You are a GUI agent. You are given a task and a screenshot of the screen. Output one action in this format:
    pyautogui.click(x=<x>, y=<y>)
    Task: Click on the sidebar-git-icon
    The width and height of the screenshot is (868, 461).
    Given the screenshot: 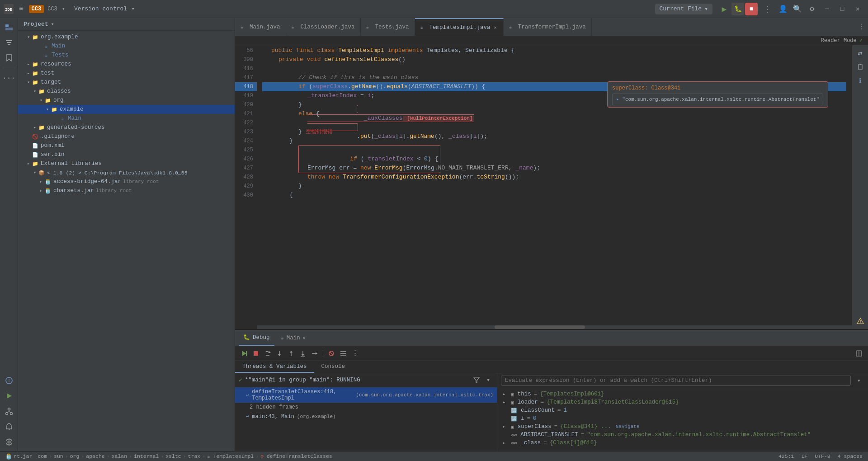 What is the action you would take?
    pyautogui.click(x=9, y=411)
    